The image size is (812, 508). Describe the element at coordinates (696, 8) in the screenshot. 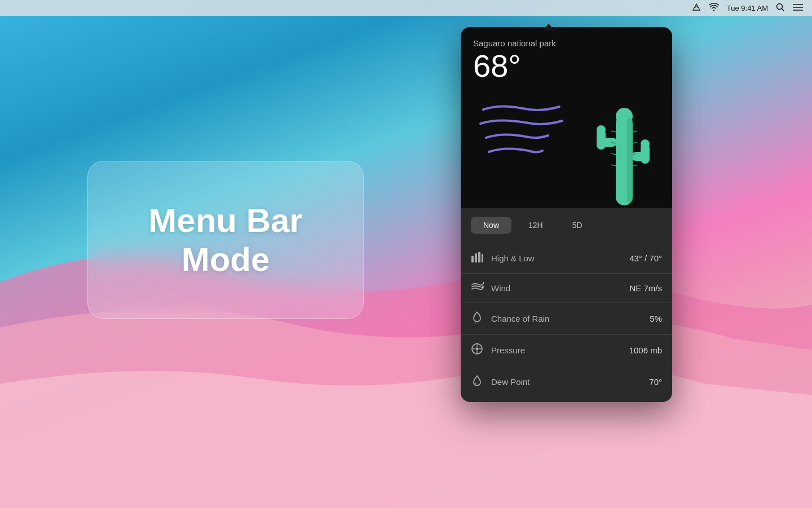

I see `location-icon` at that location.